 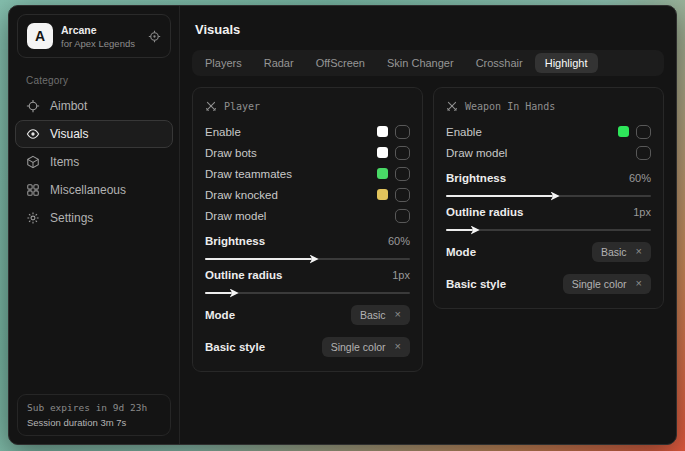 What do you see at coordinates (33, 190) in the screenshot?
I see `miscellaneous-grid-icon` at bounding box center [33, 190].